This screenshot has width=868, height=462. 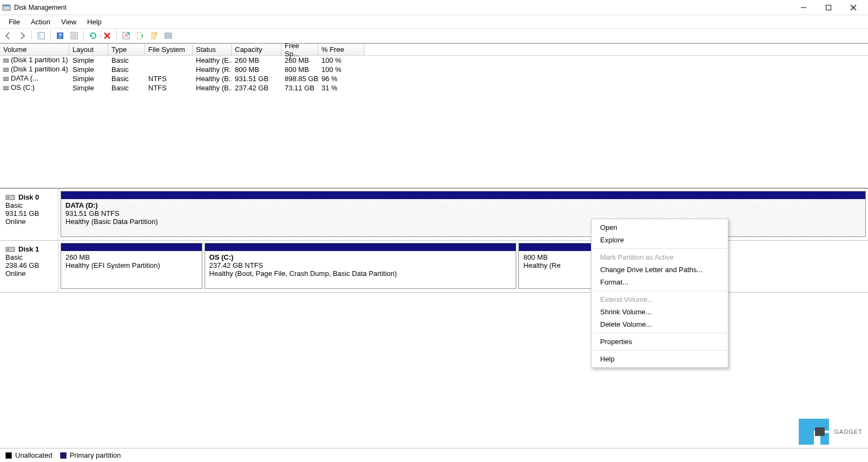 What do you see at coordinates (74, 36) in the screenshot?
I see `settings-list-icon` at bounding box center [74, 36].